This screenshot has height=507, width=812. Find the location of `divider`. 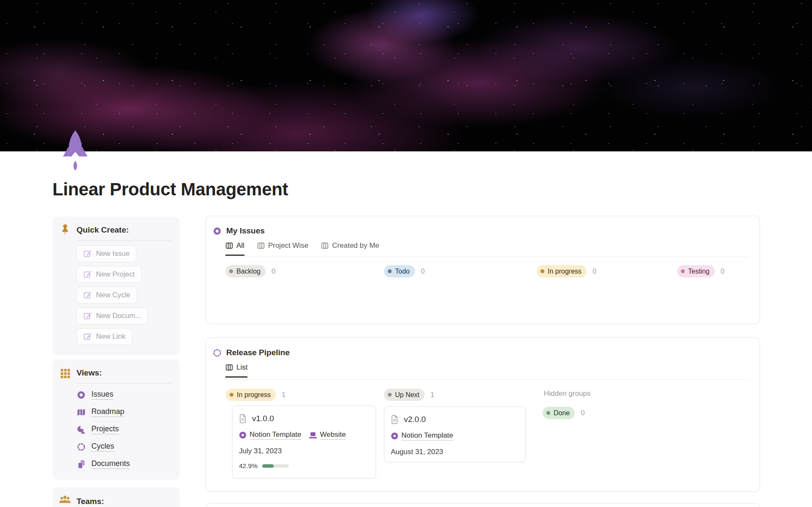

divider is located at coordinates (487, 380).